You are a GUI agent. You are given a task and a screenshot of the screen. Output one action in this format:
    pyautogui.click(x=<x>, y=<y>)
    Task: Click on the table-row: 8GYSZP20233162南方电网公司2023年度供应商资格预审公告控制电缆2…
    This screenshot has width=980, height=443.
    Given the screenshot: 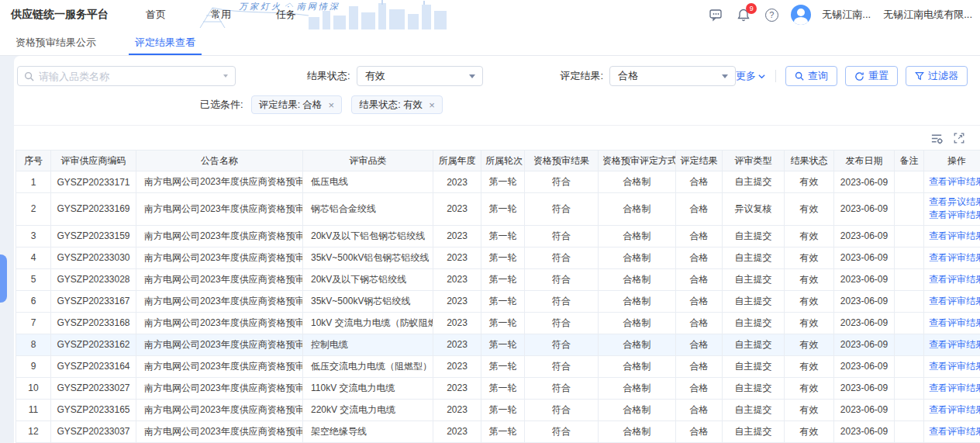 What is the action you would take?
    pyautogui.click(x=498, y=344)
    